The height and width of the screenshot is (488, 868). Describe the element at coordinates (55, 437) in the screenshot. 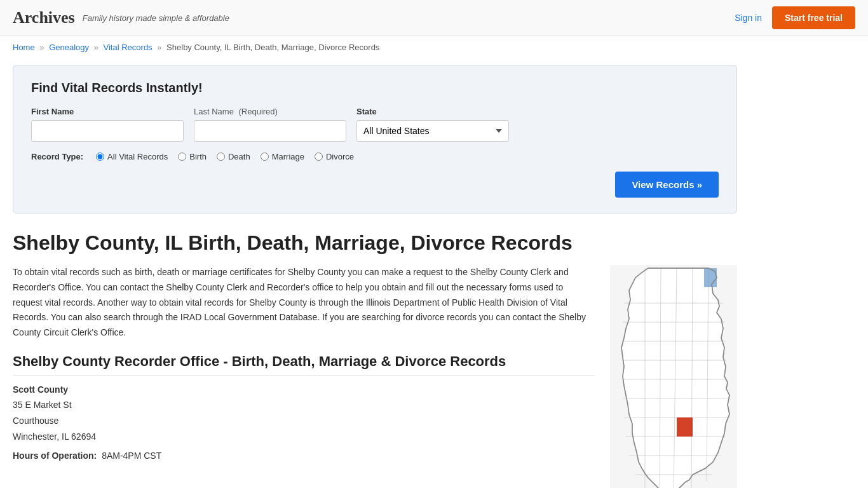

I see `office-address-line3: Winchester, IL 62694` at that location.